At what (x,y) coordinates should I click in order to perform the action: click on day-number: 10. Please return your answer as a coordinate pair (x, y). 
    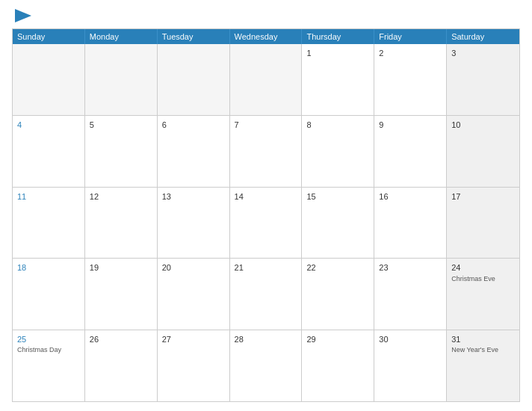
    Looking at the image, I should click on (483, 125).